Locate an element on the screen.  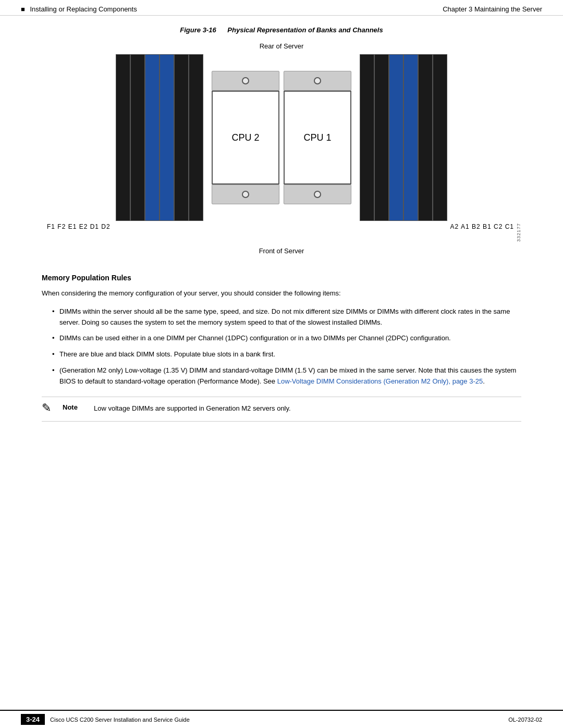
dimm-e1 is located at coordinates (152, 138).